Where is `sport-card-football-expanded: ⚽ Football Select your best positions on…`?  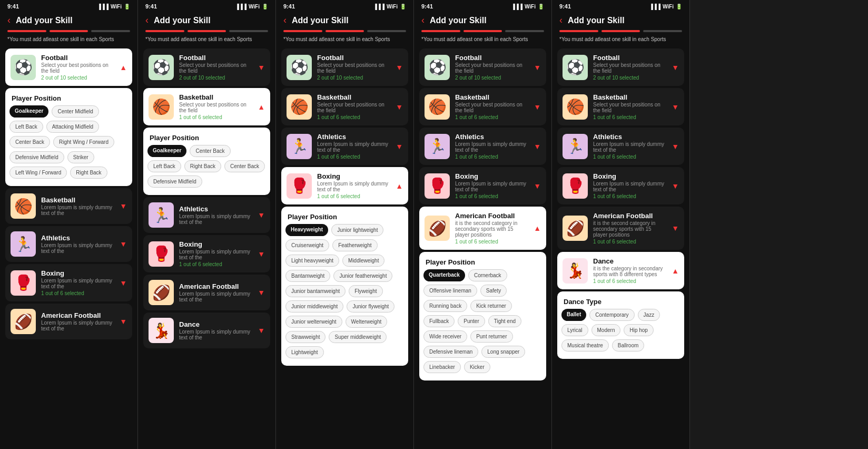
sport-card-football-expanded: ⚽ Football Select your best positions on… is located at coordinates (68, 67).